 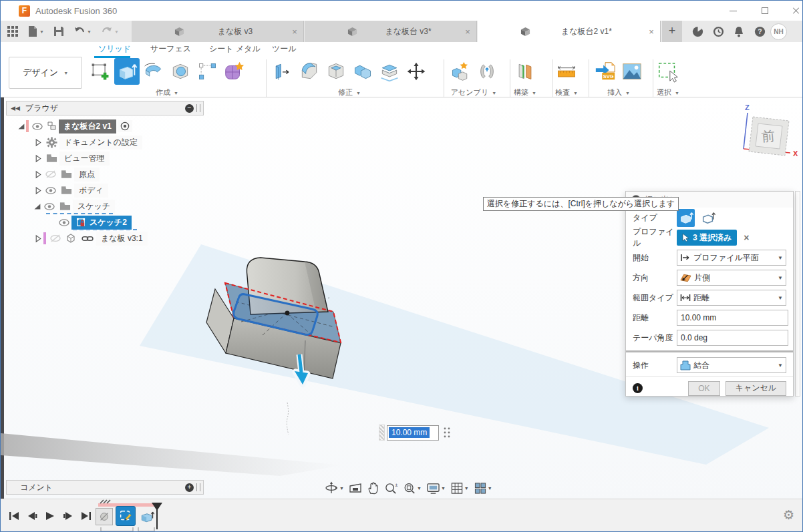 I want to click on hole-button, so click(x=180, y=71).